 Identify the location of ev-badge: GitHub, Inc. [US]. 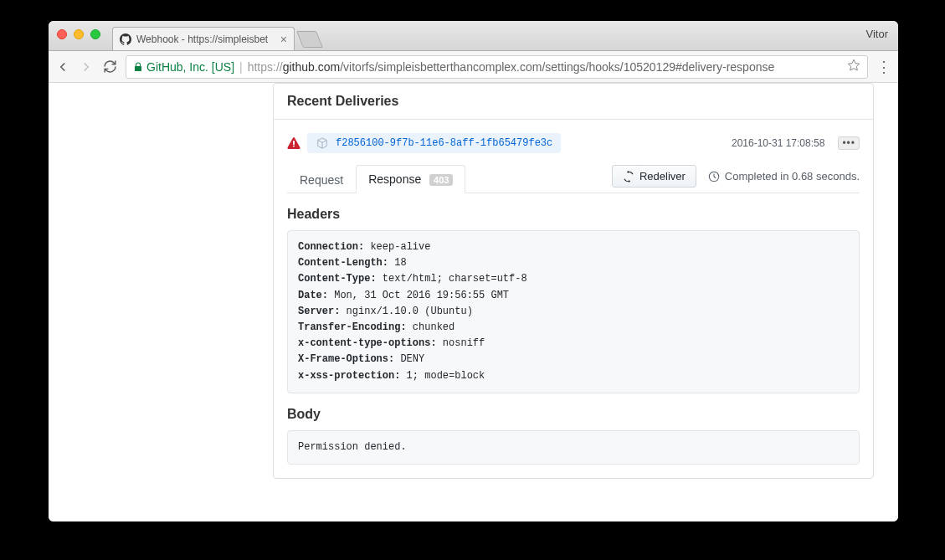
(191, 67).